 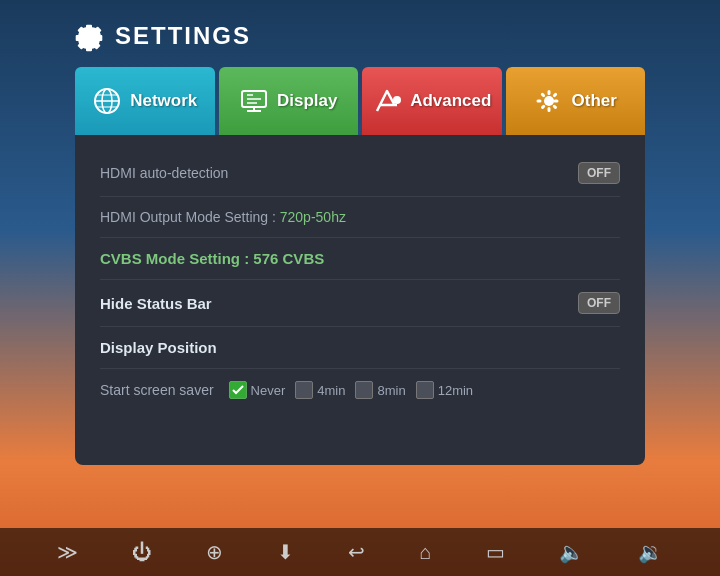 What do you see at coordinates (157, 390) in the screenshot?
I see `screen-saver-label: Start screen saver` at bounding box center [157, 390].